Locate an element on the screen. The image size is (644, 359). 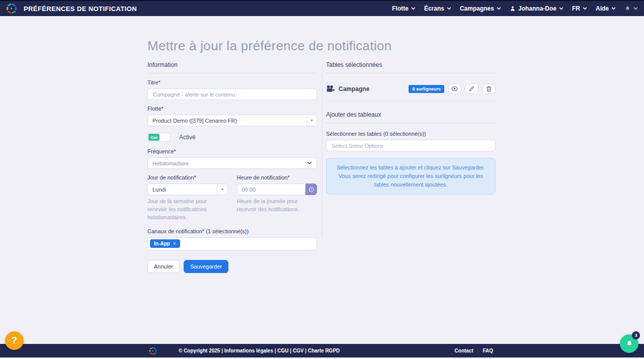
notification-count-badge: 3 is located at coordinates (636, 335).